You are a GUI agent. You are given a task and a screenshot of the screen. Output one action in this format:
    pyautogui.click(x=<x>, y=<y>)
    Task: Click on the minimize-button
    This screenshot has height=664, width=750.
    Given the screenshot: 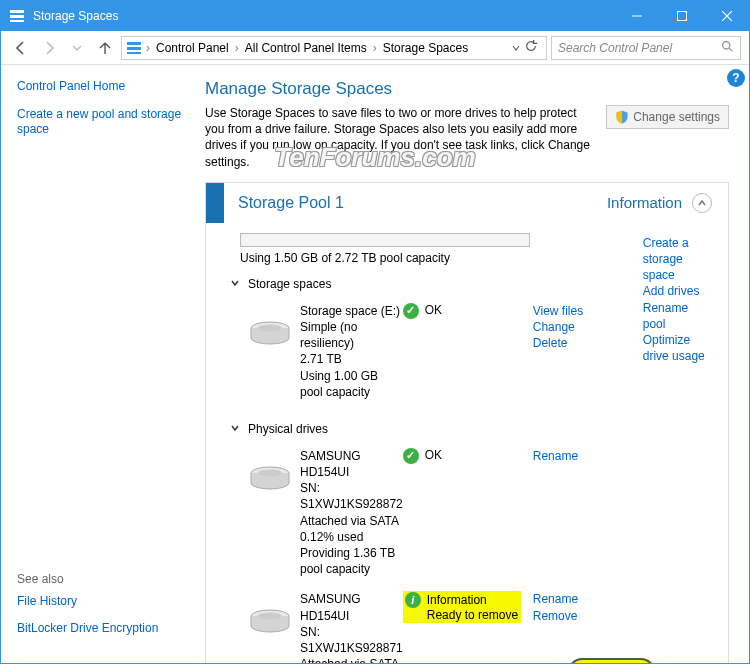 What is the action you would take?
    pyautogui.click(x=636, y=16)
    